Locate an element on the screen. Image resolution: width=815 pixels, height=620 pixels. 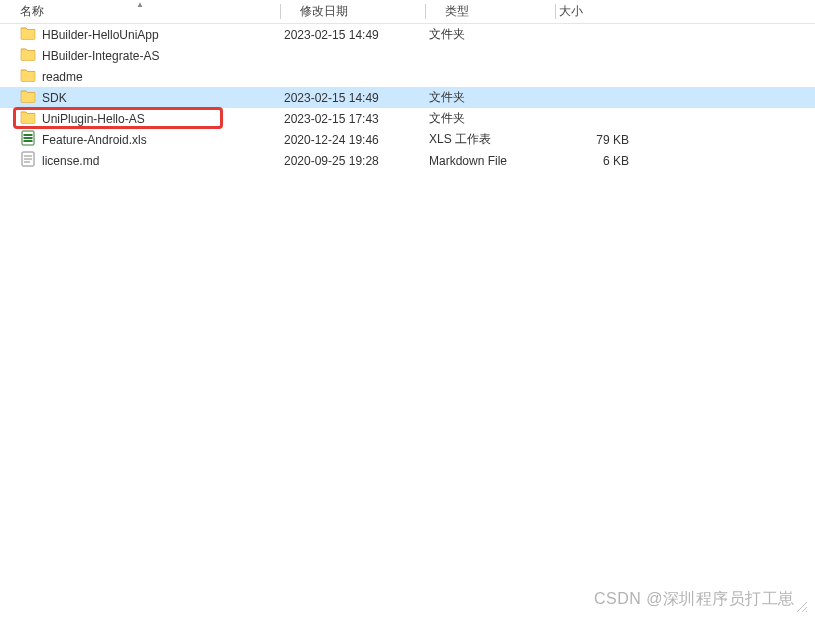
table-row: license.md2020-09-25 19:28Markdown File6… is located at coordinates (408, 160).